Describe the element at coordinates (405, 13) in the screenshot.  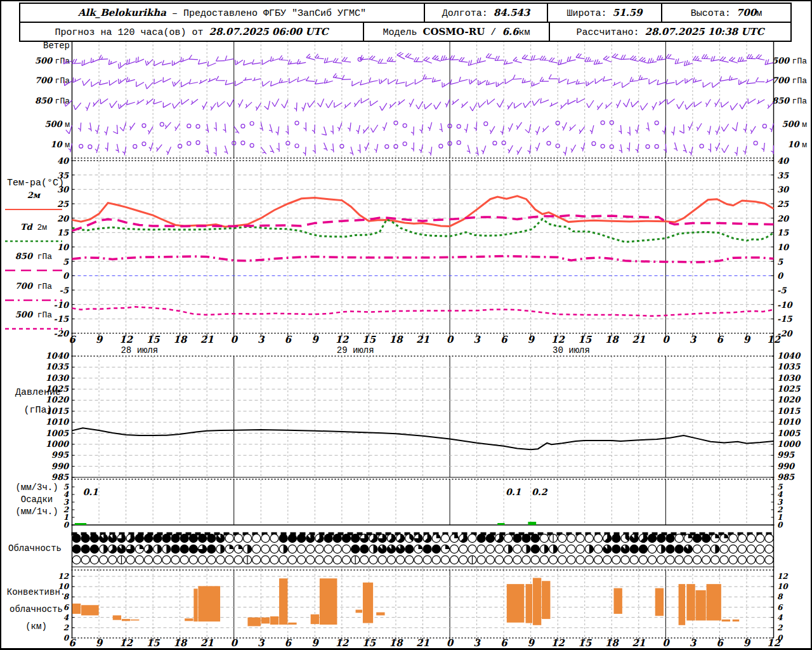
I see `header-row-1: Alk_Belokurikha – Предоставлено ФГБУ "За…` at that location.